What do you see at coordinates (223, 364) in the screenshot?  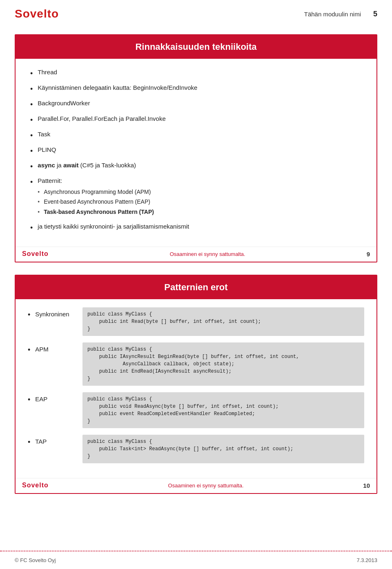 I see `code-apm: public class MyClass { public IAsyncResu…` at bounding box center [223, 364].